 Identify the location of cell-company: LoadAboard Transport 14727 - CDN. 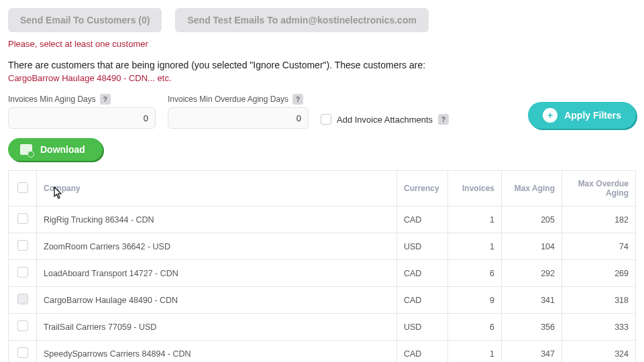
(217, 274).